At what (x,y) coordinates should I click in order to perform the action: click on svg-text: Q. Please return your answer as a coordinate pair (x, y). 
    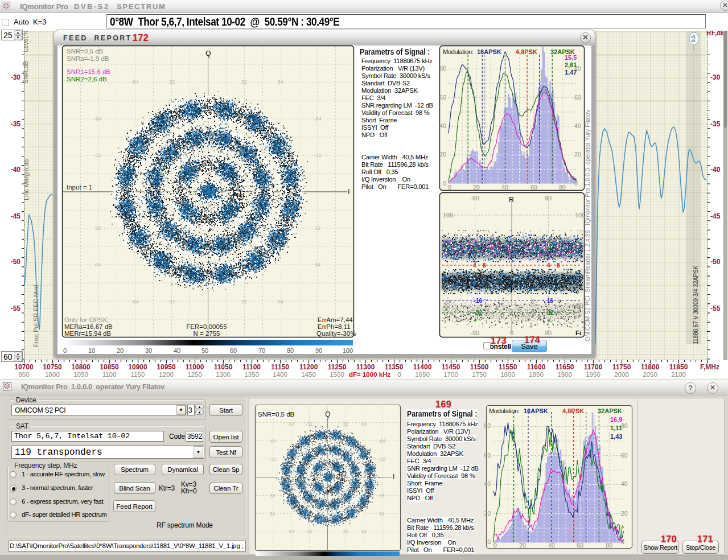
    Looking at the image, I should click on (328, 414).